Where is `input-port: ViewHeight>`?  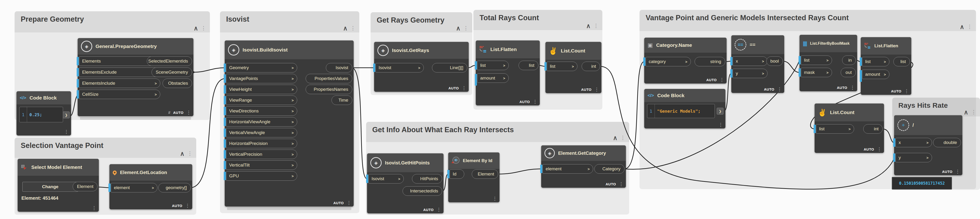 input-port: ViewHeight> is located at coordinates (262, 89).